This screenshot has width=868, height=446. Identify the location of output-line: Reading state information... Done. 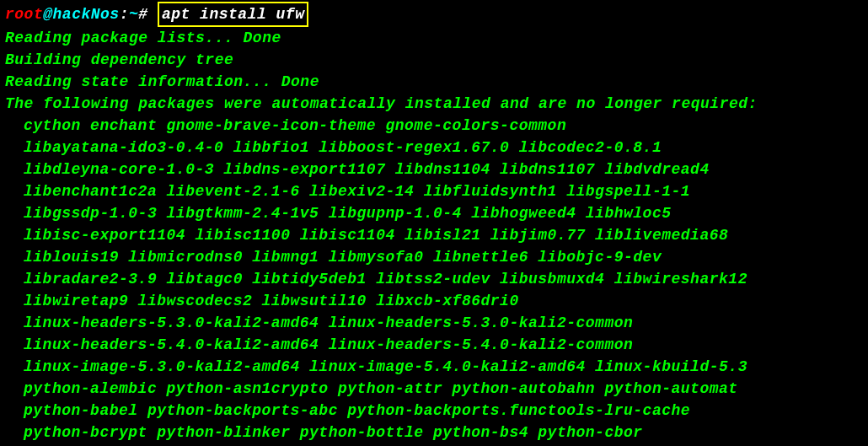
(434, 82).